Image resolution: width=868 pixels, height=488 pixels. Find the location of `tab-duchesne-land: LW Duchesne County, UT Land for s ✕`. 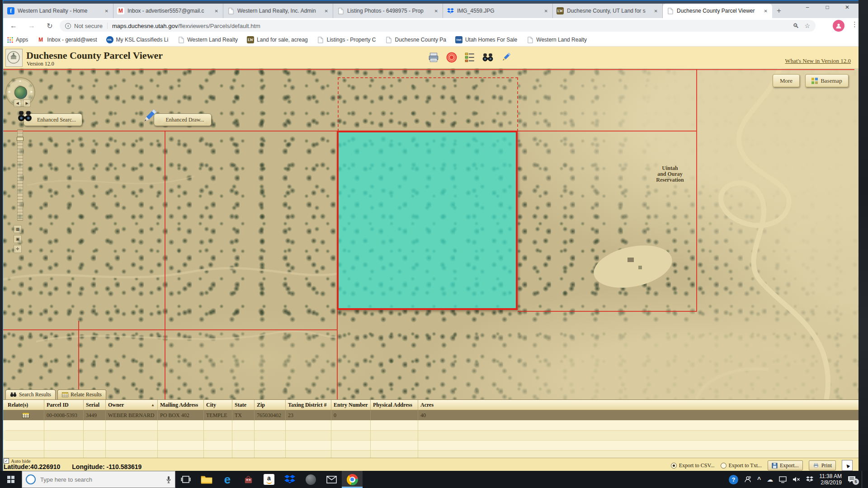

tab-duchesne-land: LW Duchesne County, UT Land for s ✕ is located at coordinates (608, 11).